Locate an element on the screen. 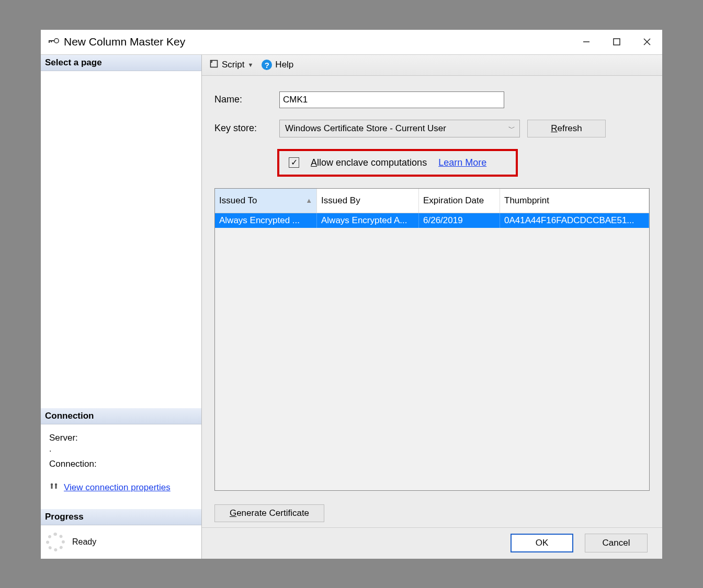  close-button is located at coordinates (647, 42).